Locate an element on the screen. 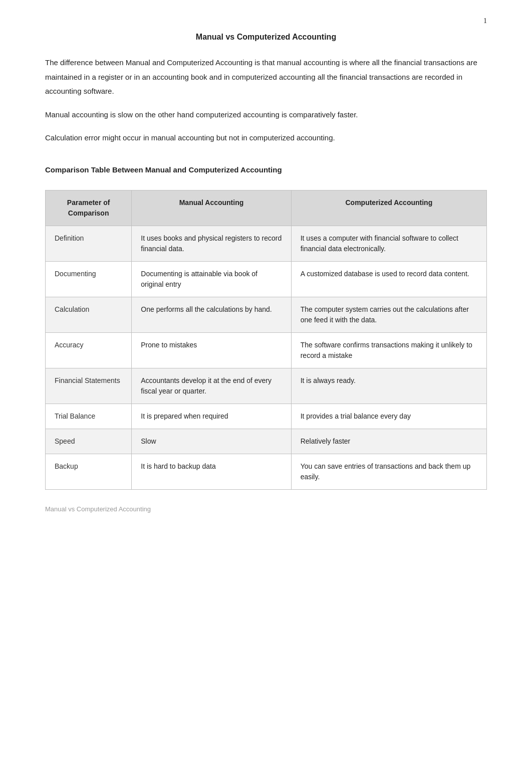 This screenshot has height=780, width=532. cell-parameter: Financial Statements is located at coordinates (89, 386).